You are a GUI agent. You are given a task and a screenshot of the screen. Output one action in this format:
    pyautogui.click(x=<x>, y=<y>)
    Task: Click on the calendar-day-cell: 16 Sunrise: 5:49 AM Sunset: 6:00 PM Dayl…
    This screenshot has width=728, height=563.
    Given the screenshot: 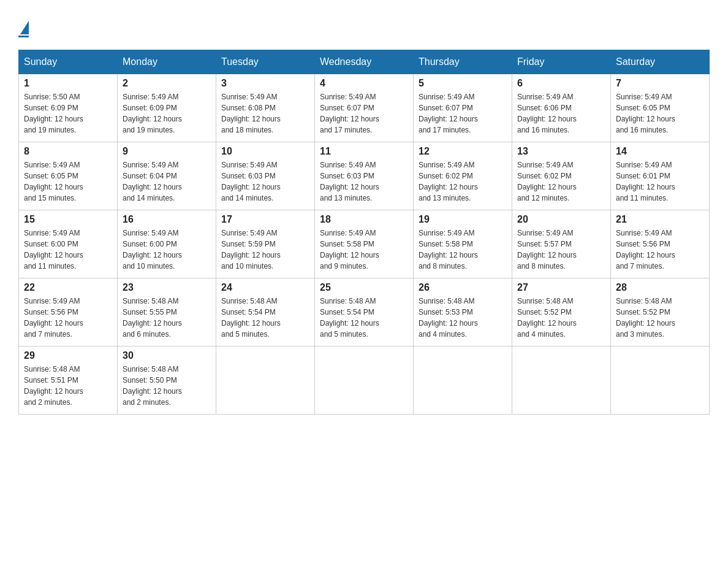 What is the action you would take?
    pyautogui.click(x=167, y=244)
    